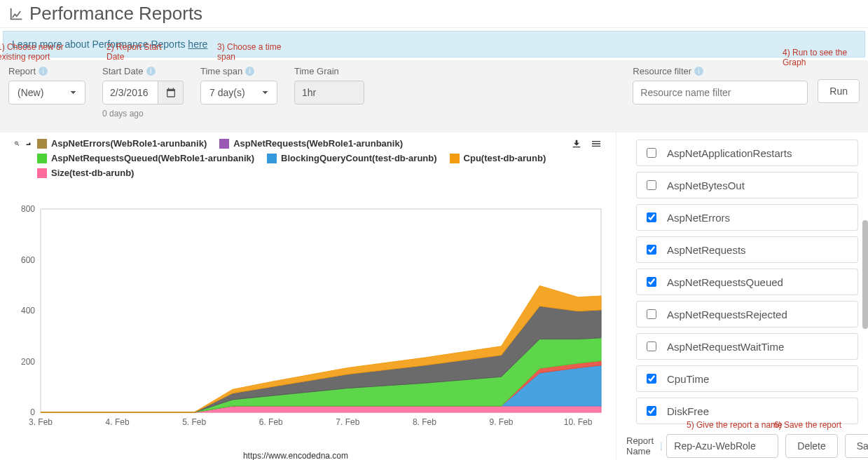 This screenshot has width=868, height=460. Describe the element at coordinates (271, 422) in the screenshot. I see `svg-text: 6. Feb` at that location.